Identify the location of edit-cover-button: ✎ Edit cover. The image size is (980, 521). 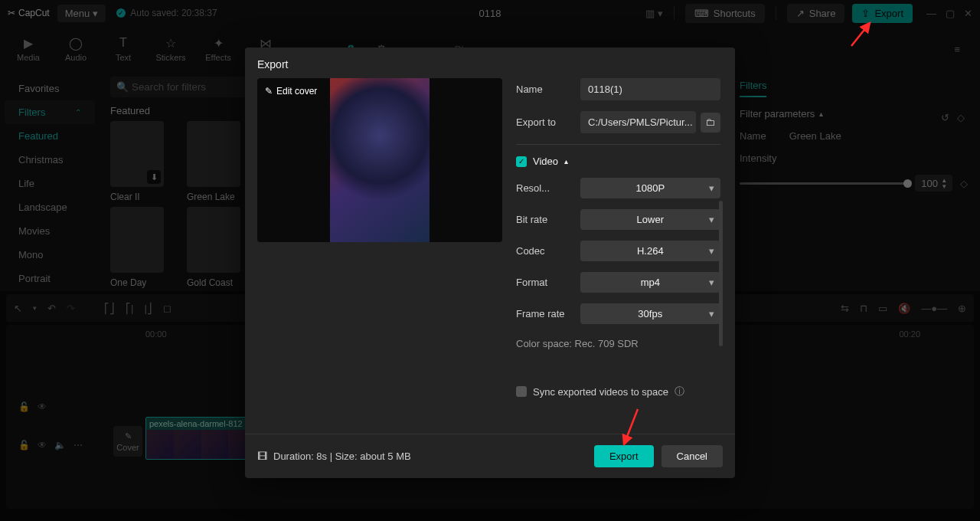
(291, 91).